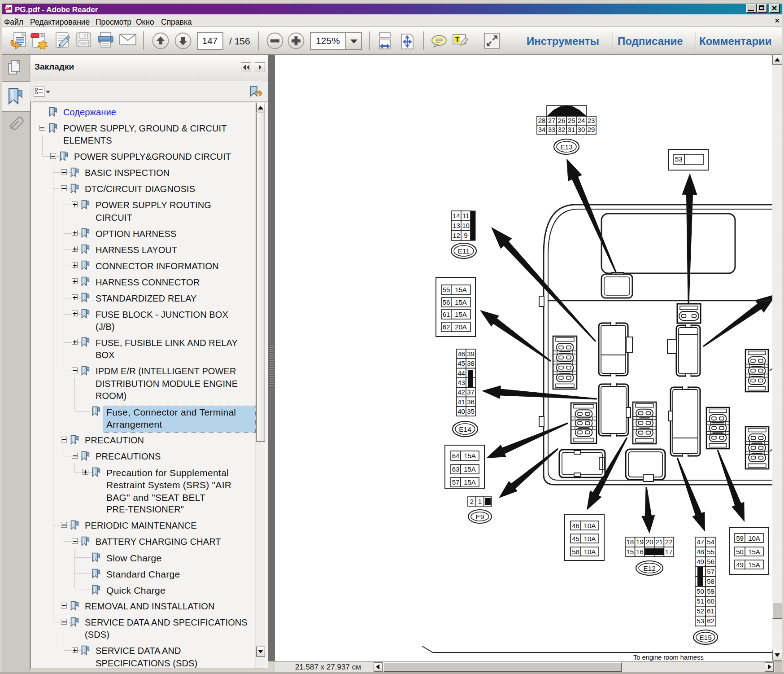 The height and width of the screenshot is (674, 784). I want to click on svg-text: 25, so click(571, 120).